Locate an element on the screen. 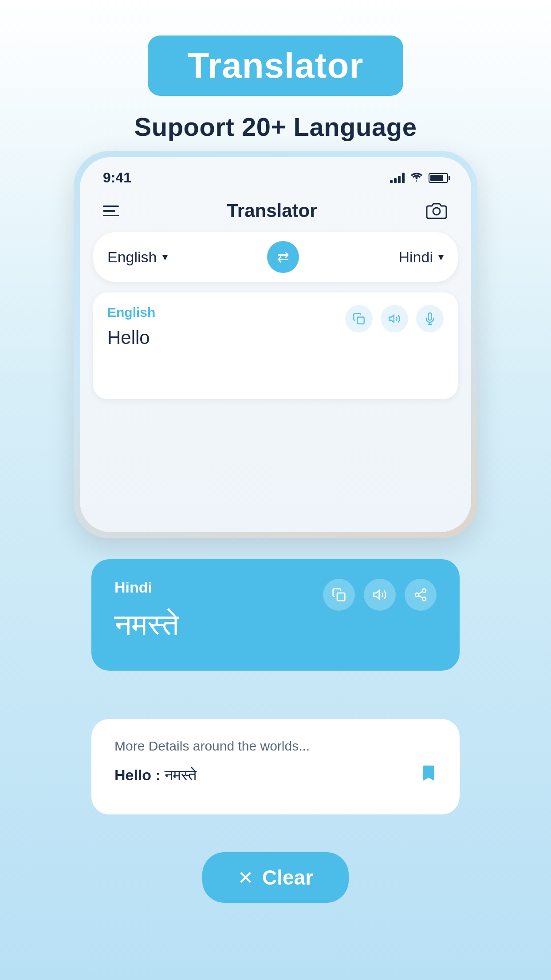 The height and width of the screenshot is (980, 551). target-language-selector: Hindi ▾ is located at coordinates (421, 257).